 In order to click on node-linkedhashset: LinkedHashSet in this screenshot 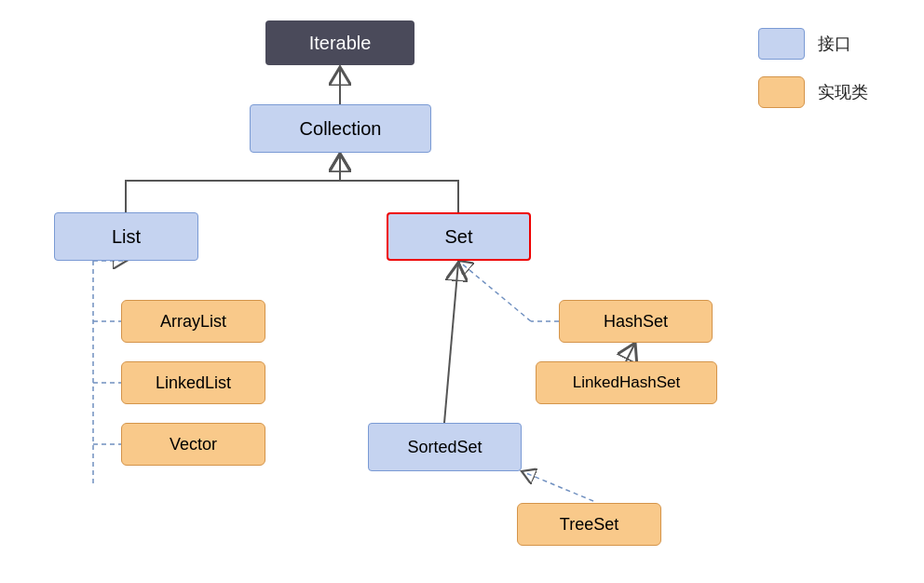, I will do `click(626, 383)`.